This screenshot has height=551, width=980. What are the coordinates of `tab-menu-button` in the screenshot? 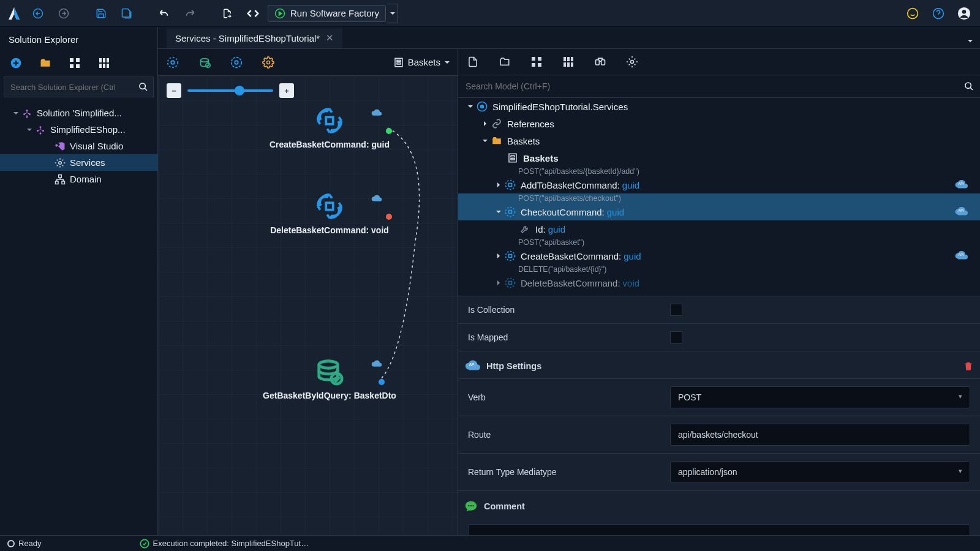 It's located at (970, 41).